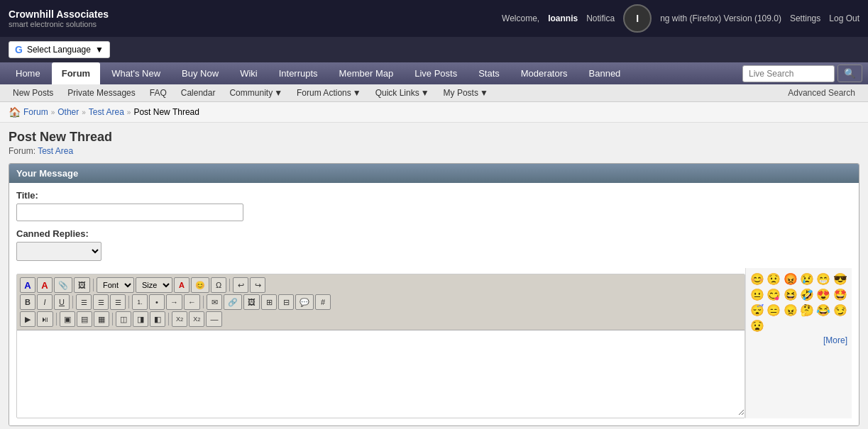 This screenshot has width=868, height=429. Describe the element at coordinates (123, 319) in the screenshot. I see `img6-btn: ◫` at that location.